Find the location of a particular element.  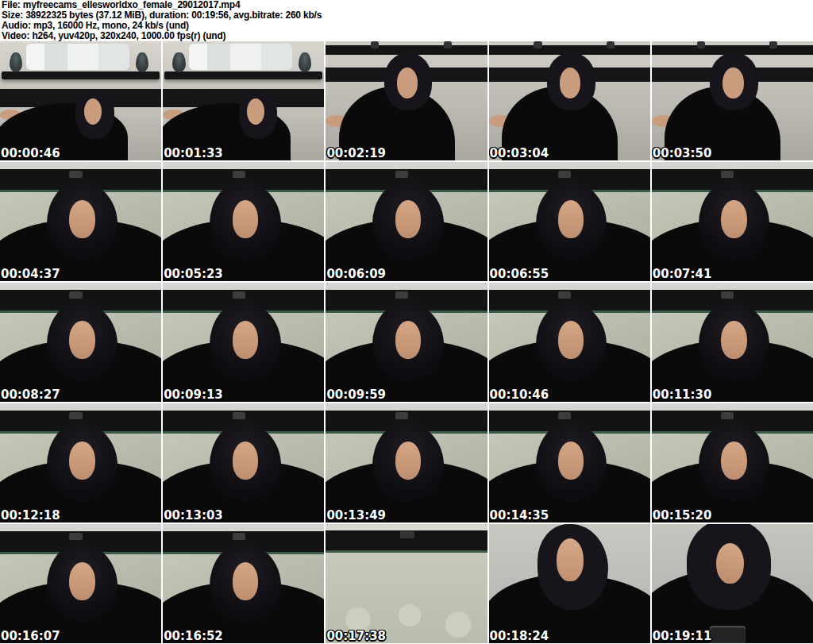

thumbnail-timestamp: 00:03:50 is located at coordinates (683, 154).